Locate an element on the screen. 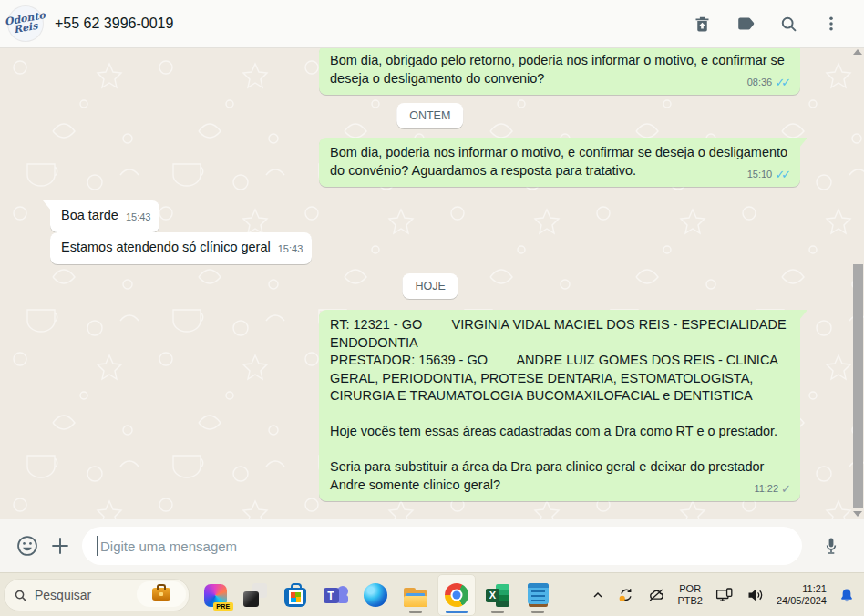 Image resolution: width=864 pixels, height=616 pixels. message-text: Bom dia, obrigado pelo retorno, poderia … is located at coordinates (560, 71).